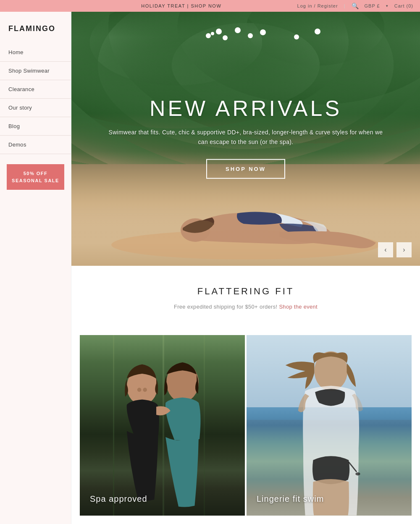 The image size is (420, 524). What do you see at coordinates (246, 137) in the screenshot?
I see `hero-subtitle: Swimwear that fits. Cute, chic & support…` at bounding box center [246, 137].